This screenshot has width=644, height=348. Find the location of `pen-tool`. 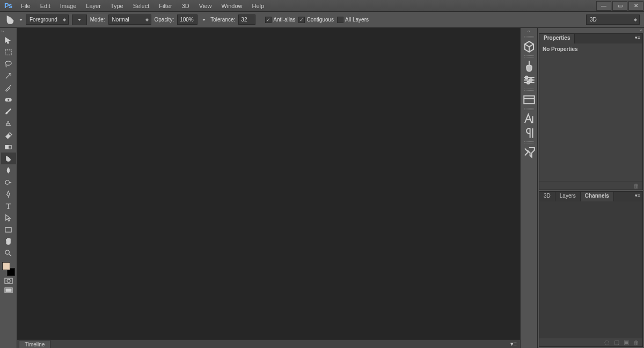

pen-tool is located at coordinates (9, 194).